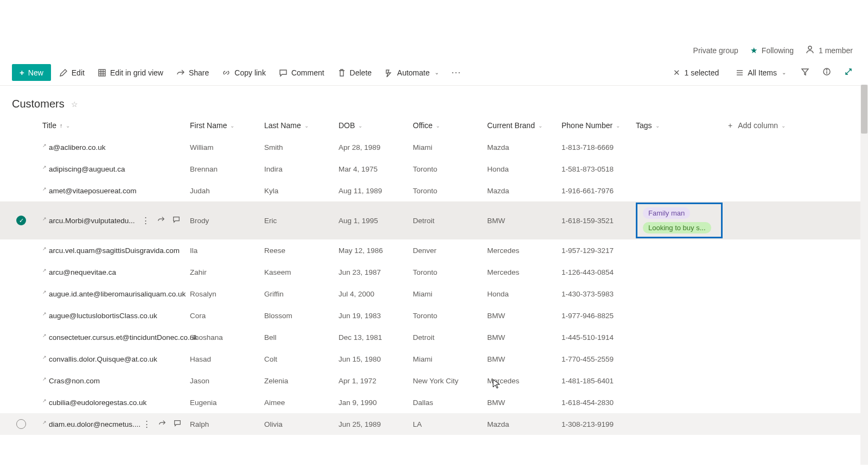 The image size is (868, 474). I want to click on table-row: ↗consectetuer.cursus.et@tinciduntDonec.c…, so click(434, 337).